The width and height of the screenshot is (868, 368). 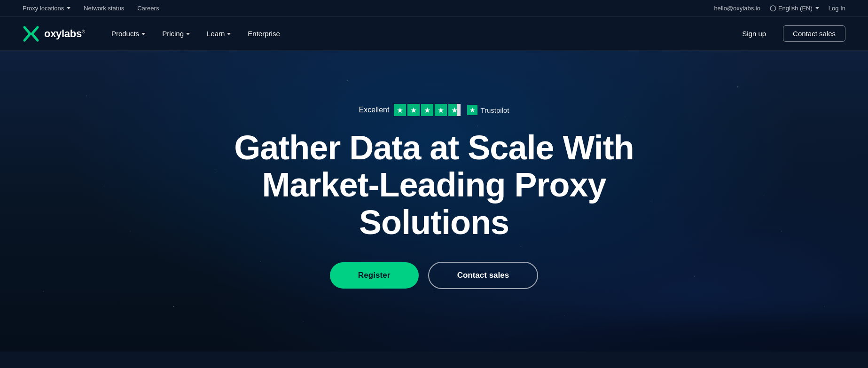 I want to click on trustpilot-stars: ★ ★ ★ ★ ★, so click(x=427, y=110).